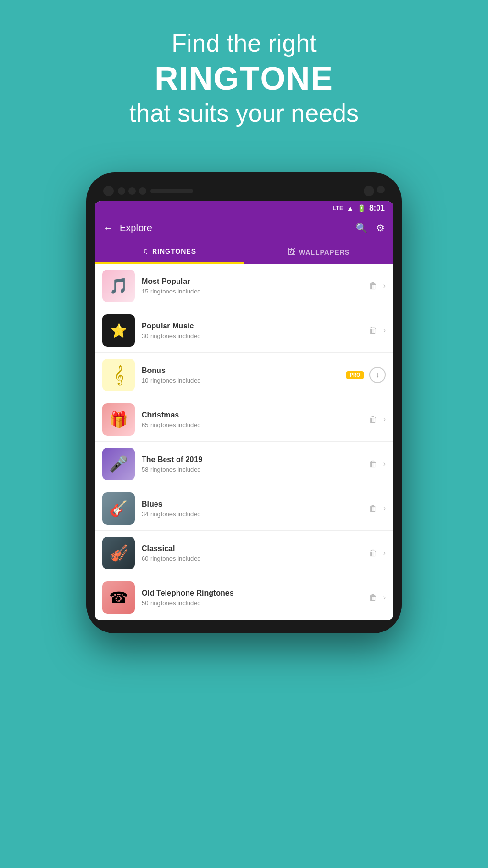 Image resolution: width=488 pixels, height=868 pixels. I want to click on item-subtitle: 10 ringtones included, so click(241, 380).